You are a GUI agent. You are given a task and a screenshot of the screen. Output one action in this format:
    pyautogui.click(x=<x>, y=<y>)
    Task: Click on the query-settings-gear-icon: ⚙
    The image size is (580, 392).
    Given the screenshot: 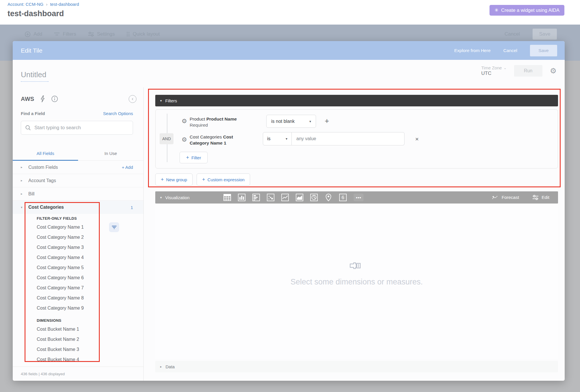 What is the action you would take?
    pyautogui.click(x=553, y=71)
    